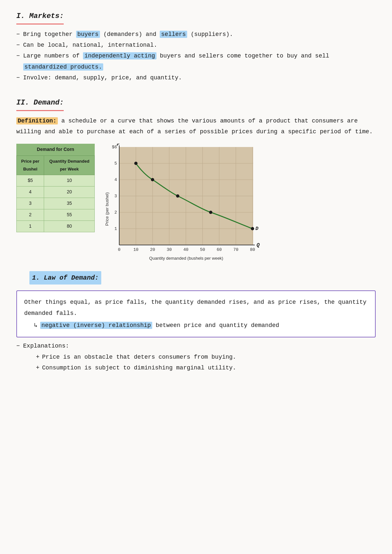 Image resolution: width=392 pixels, height=554 pixels. I want to click on price-cell: 2, so click(30, 215).